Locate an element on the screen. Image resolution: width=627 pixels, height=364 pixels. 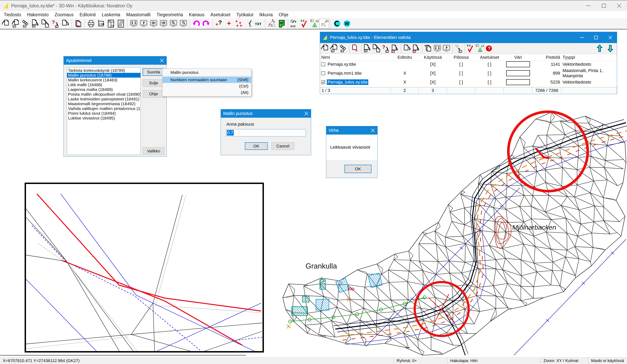
virhe-close-icon is located at coordinates (373, 130).